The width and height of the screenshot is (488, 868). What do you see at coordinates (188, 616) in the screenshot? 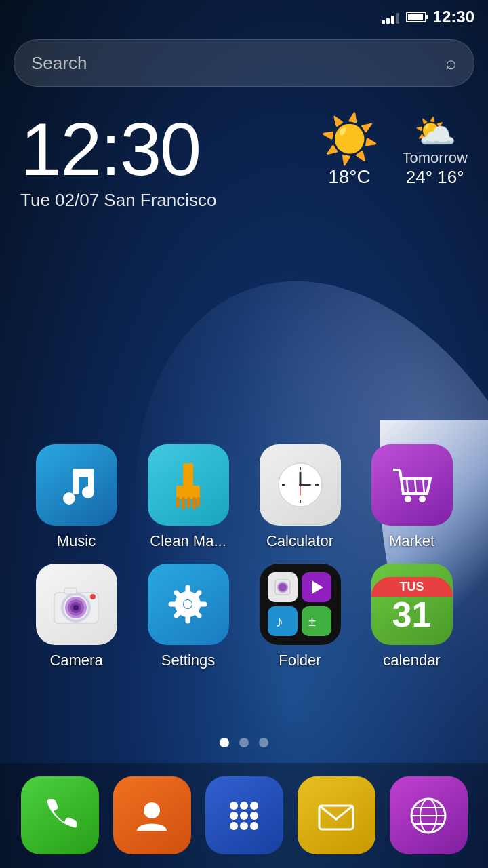
I see `app-settings: Settings` at bounding box center [188, 616].